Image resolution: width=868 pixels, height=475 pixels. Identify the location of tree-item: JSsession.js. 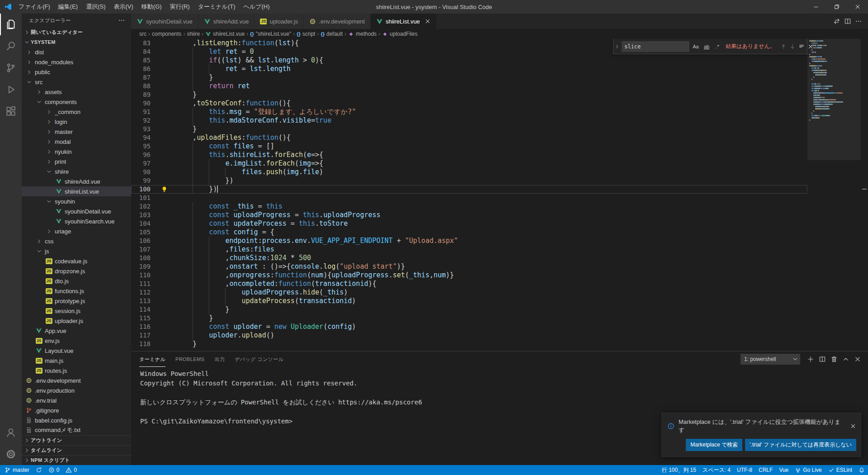
(76, 311).